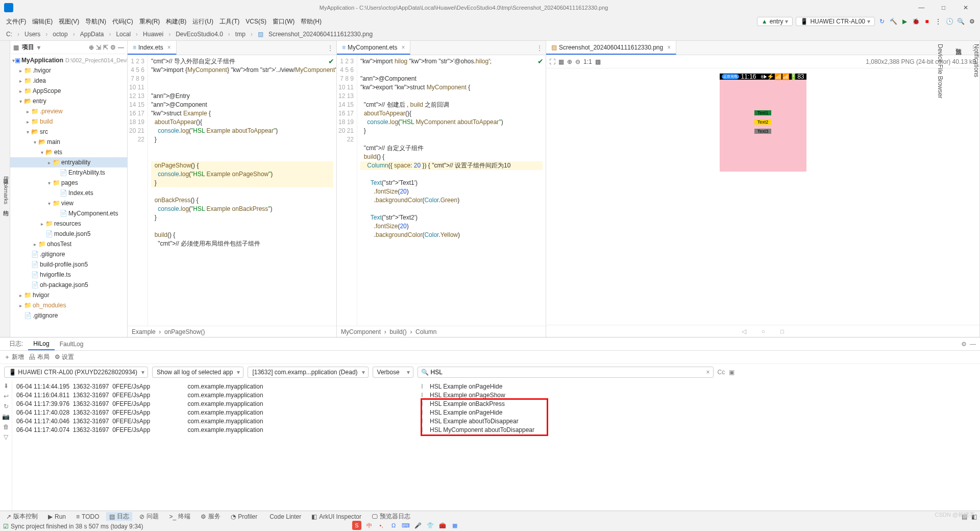 The width and height of the screenshot is (980, 531). I want to click on process-filter: [13632] com.examp...pplication (Dead), so click(308, 372).